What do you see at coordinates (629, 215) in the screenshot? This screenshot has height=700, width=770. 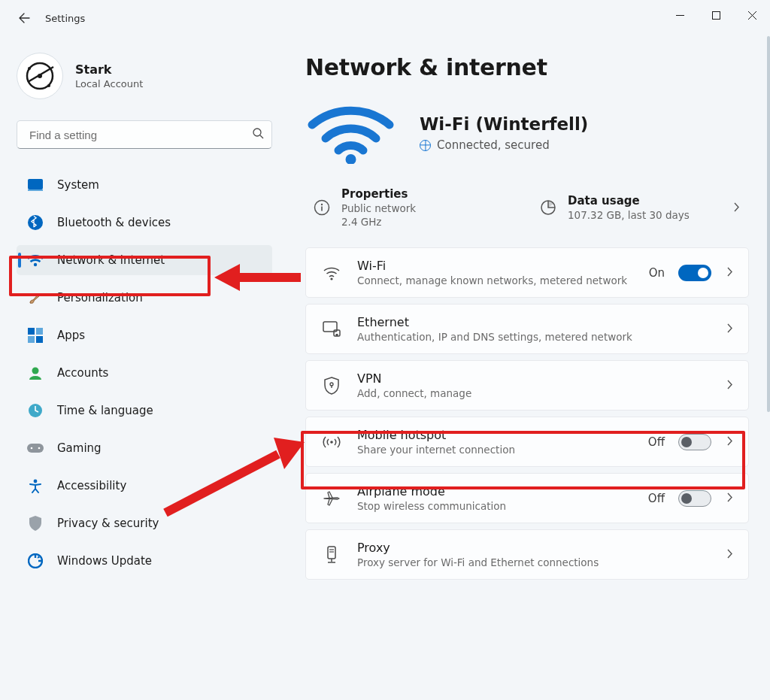 I see `data-usage-line1: 107.32 GB, last 30 days` at bounding box center [629, 215].